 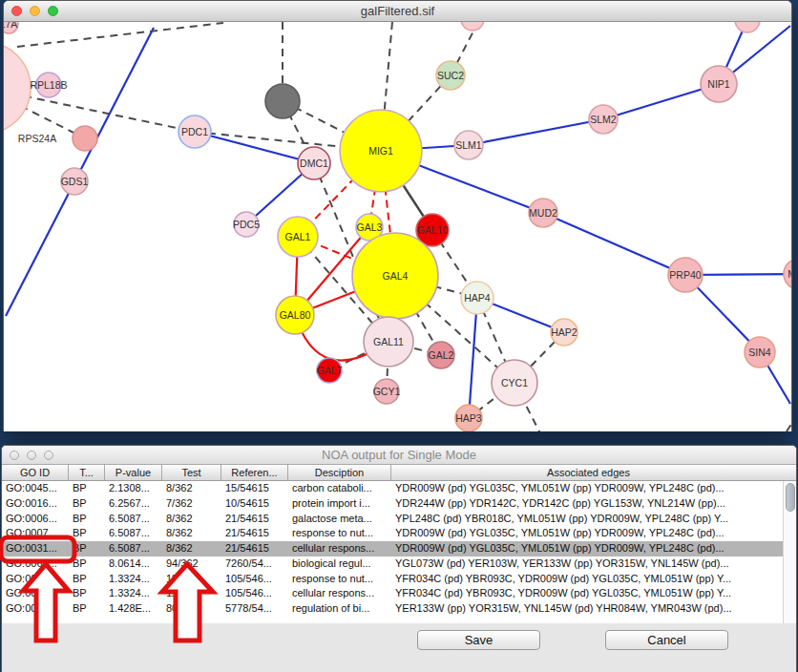 I want to click on node-label-17A: 17A, so click(x=10, y=26).